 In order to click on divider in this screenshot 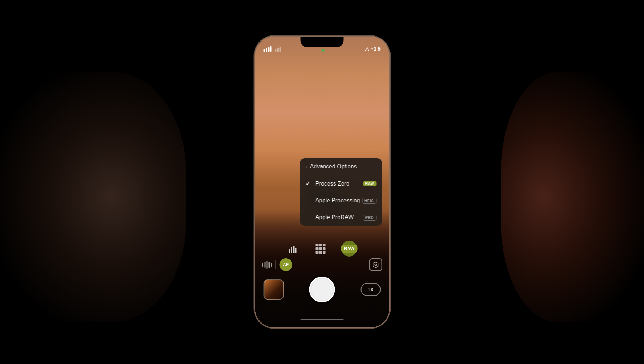, I will do `click(276, 265)`.